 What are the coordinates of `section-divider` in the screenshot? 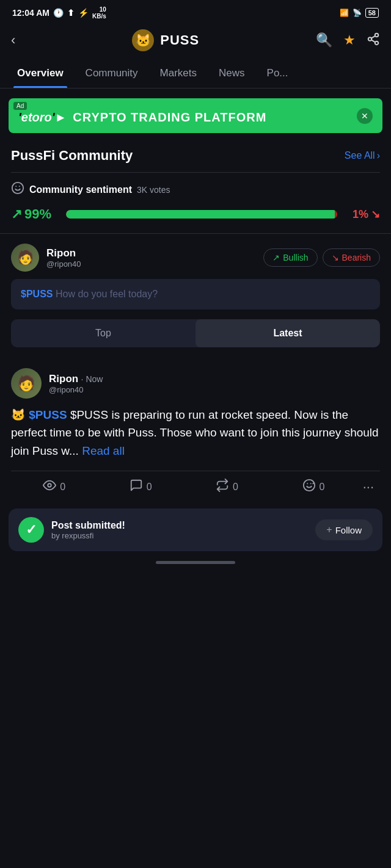 It's located at (196, 233).